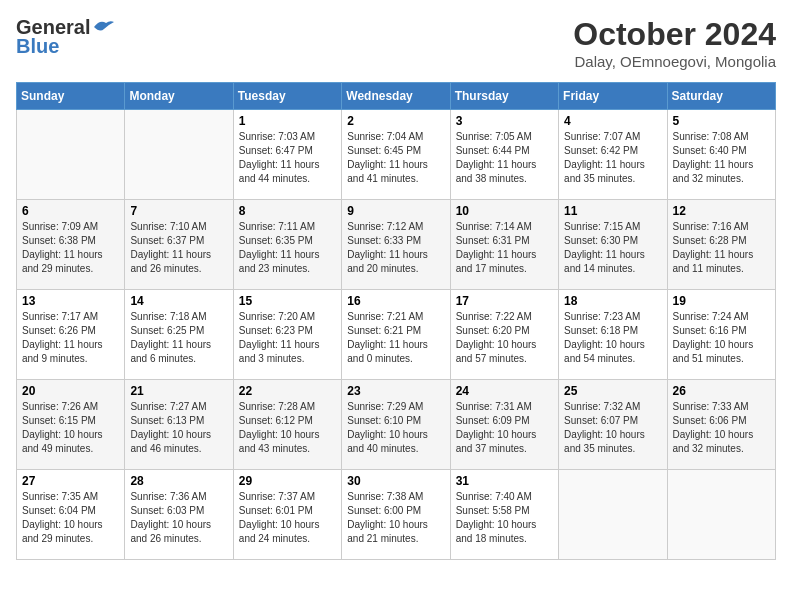  What do you see at coordinates (179, 96) in the screenshot?
I see `day-header-monday: Monday` at bounding box center [179, 96].